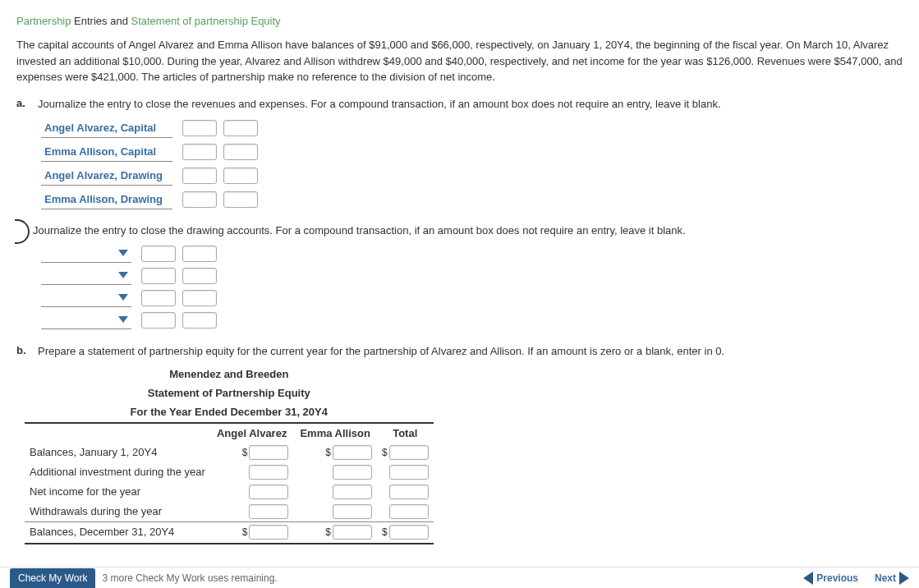 The height and width of the screenshot is (588, 919). I want to click on row-label: Balances, January 1, 20Y4, so click(117, 452).